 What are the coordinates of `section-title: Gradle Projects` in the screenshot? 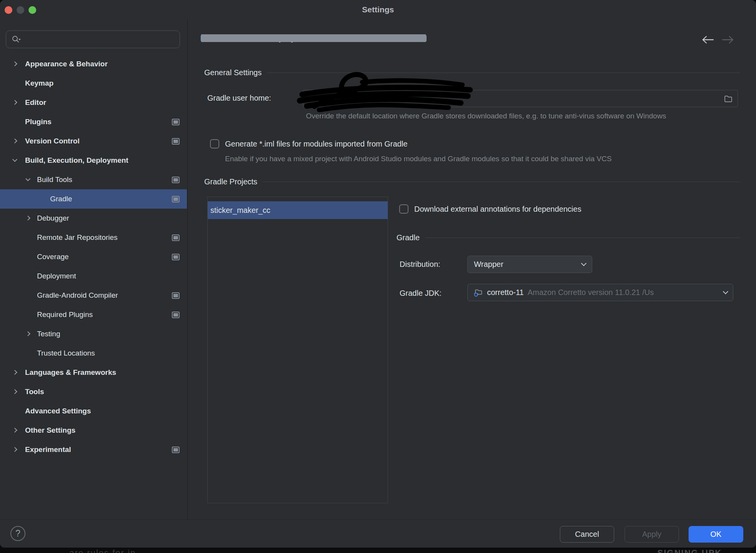 It's located at (231, 182).